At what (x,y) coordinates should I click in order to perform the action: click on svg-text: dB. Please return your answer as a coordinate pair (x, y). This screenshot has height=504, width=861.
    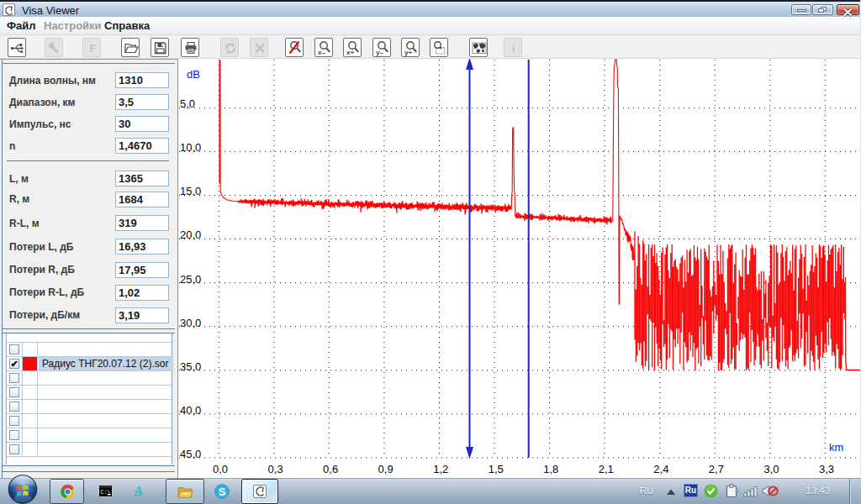
    Looking at the image, I should click on (193, 74).